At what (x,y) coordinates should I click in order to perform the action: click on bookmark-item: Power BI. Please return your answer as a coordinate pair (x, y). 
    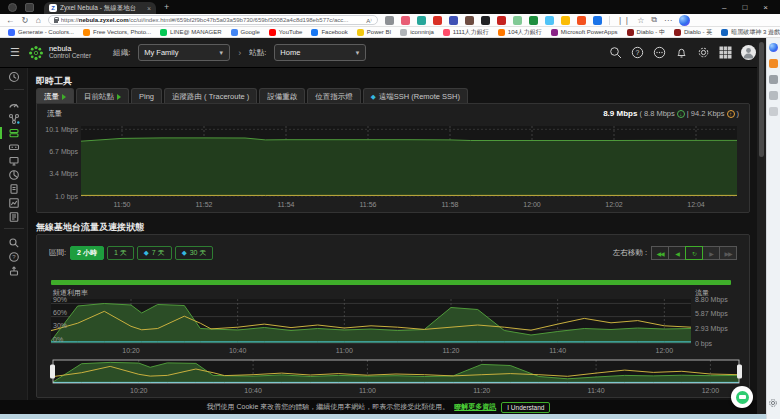
    Looking at the image, I should click on (374, 32).